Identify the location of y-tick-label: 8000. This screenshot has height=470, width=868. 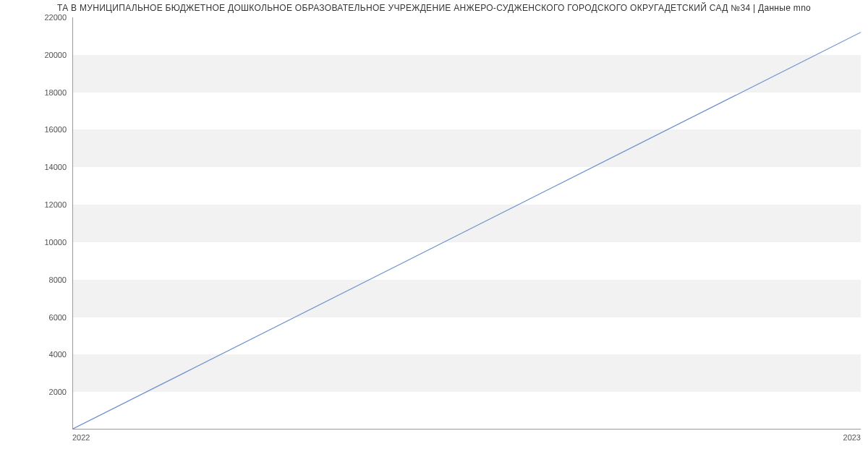
(58, 280).